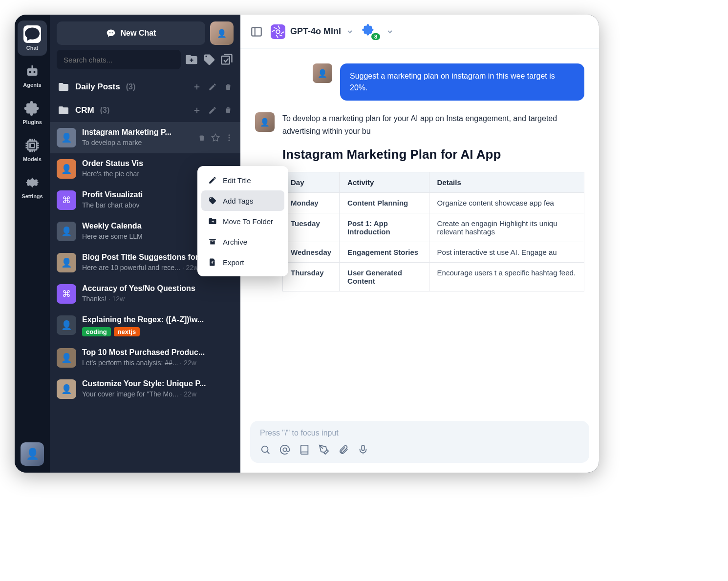 This screenshot has width=728, height=581. I want to click on table-cell: Monday, so click(311, 203).